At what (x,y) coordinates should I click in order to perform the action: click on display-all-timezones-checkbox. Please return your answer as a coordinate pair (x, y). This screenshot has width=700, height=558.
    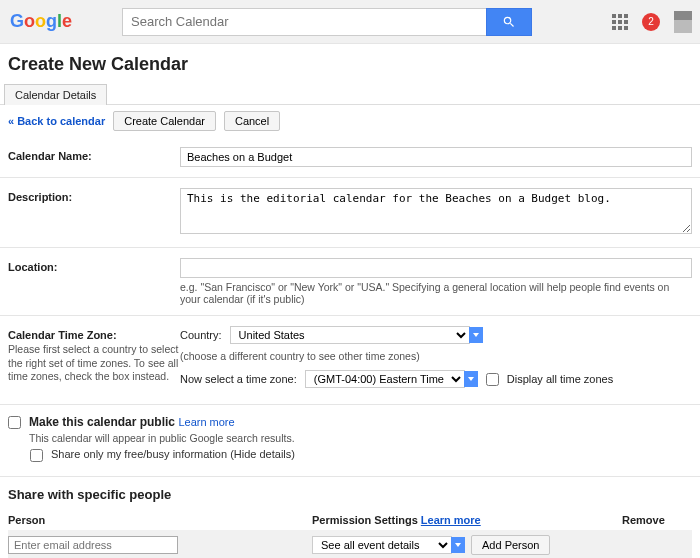
    Looking at the image, I should click on (492, 380).